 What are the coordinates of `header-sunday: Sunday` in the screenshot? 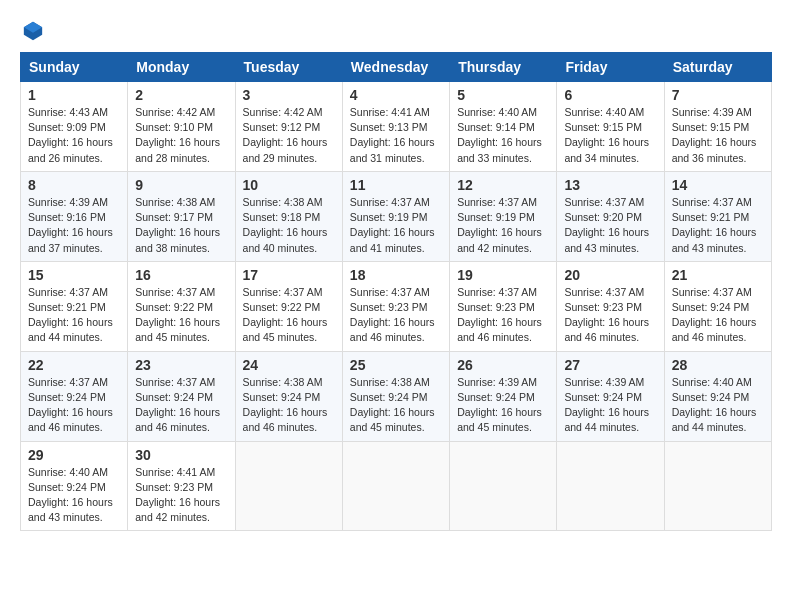 It's located at (74, 68).